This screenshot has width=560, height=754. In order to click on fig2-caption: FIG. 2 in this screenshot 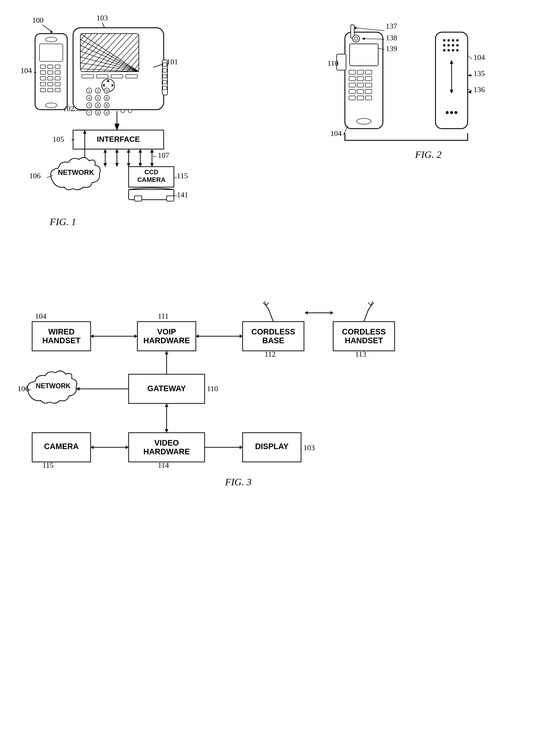, I will do `click(428, 155)`.